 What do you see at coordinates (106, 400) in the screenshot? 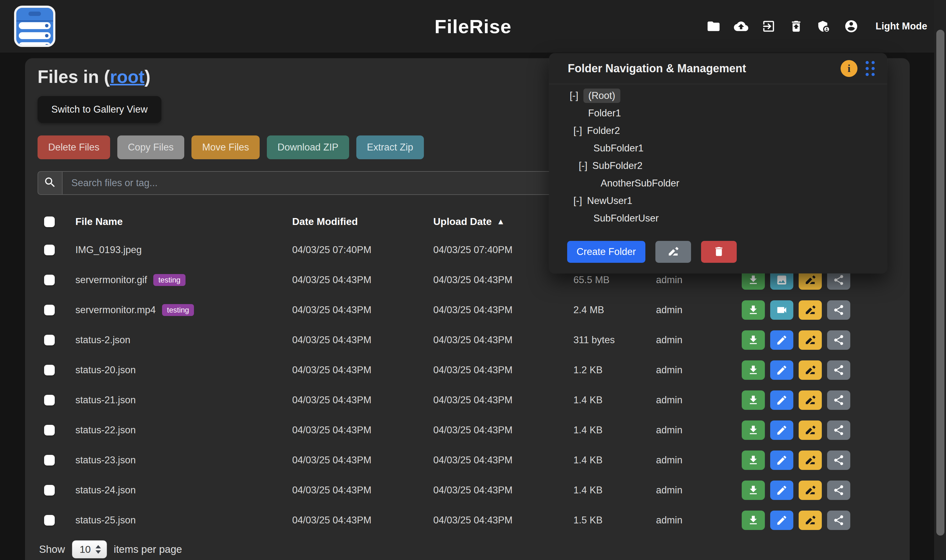
I see `file-name: status-21.json` at bounding box center [106, 400].